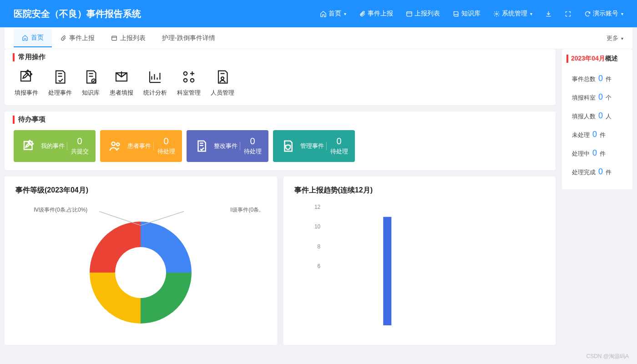  I want to click on top-bar: 医院安全（不良）事件报告系统 首页▾ 事件上报 上报列表 知识库 系统管理▾, so click(318, 14).